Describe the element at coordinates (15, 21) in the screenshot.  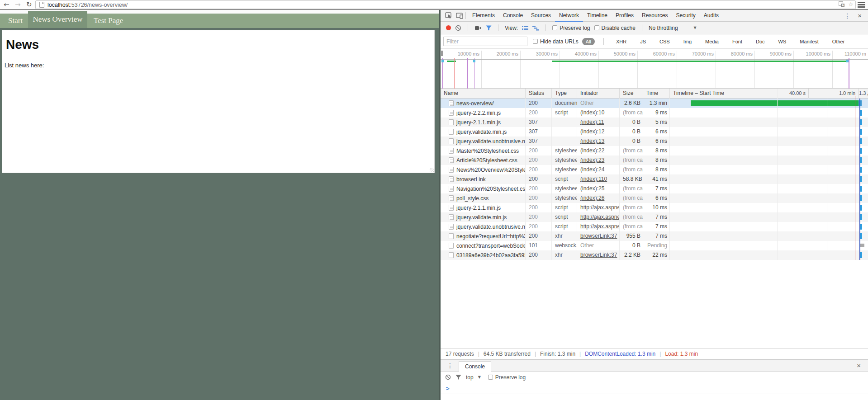
I see `nav-tab-start: Start` at that location.